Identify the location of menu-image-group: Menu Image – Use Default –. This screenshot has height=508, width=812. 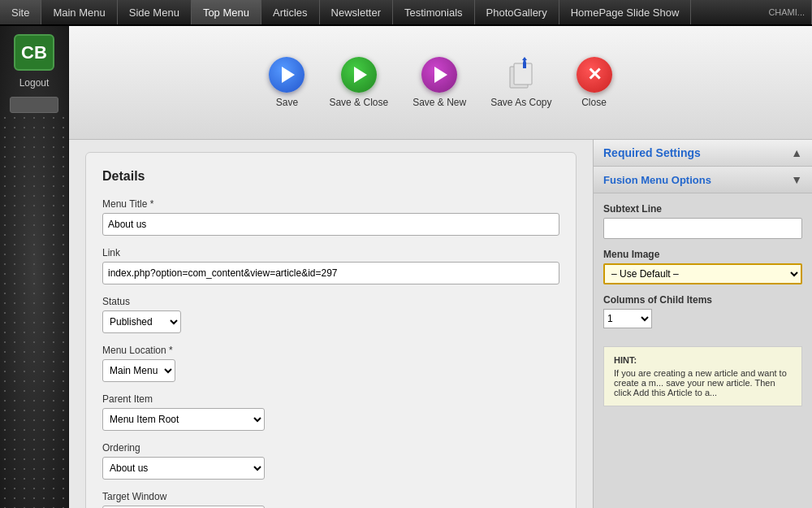
(703, 271).